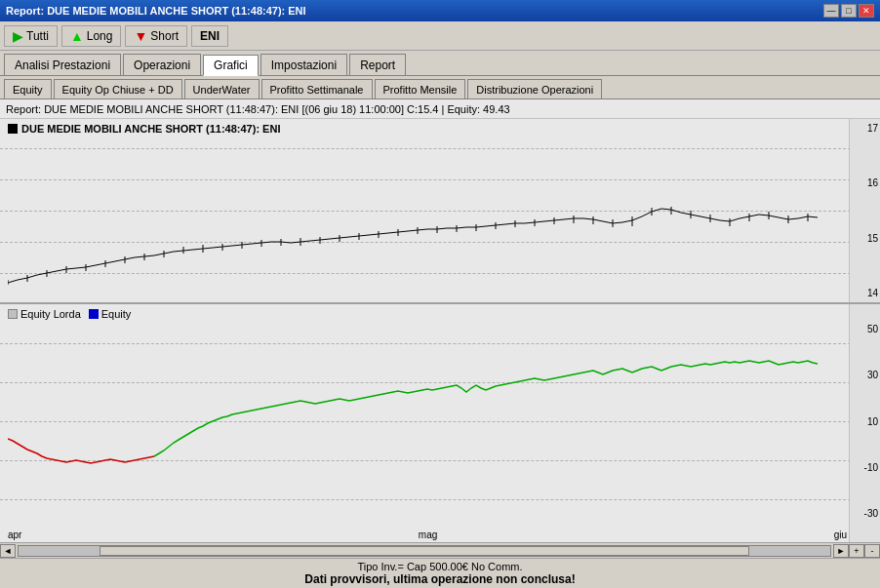 This screenshot has width=880, height=588. Describe the element at coordinates (100, 36) in the screenshot. I see `long-label: Long` at that location.